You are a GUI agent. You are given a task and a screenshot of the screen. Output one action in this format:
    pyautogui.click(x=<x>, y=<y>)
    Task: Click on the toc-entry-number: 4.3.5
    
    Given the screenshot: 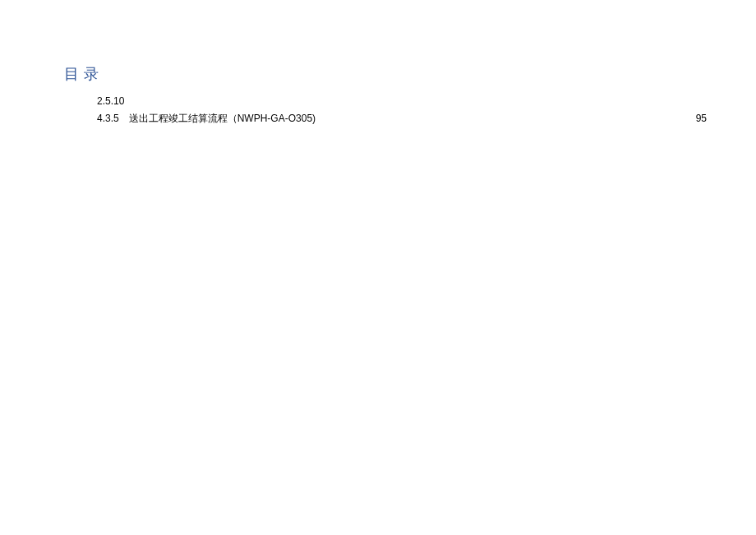 What is the action you would take?
    pyautogui.click(x=108, y=118)
    